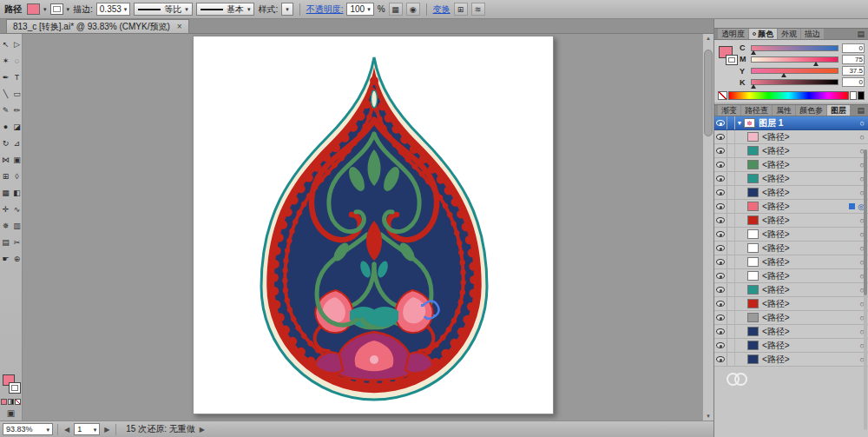 The width and height of the screenshot is (868, 437). I want to click on panel-tab-pathfinder: 路径查, so click(757, 110).